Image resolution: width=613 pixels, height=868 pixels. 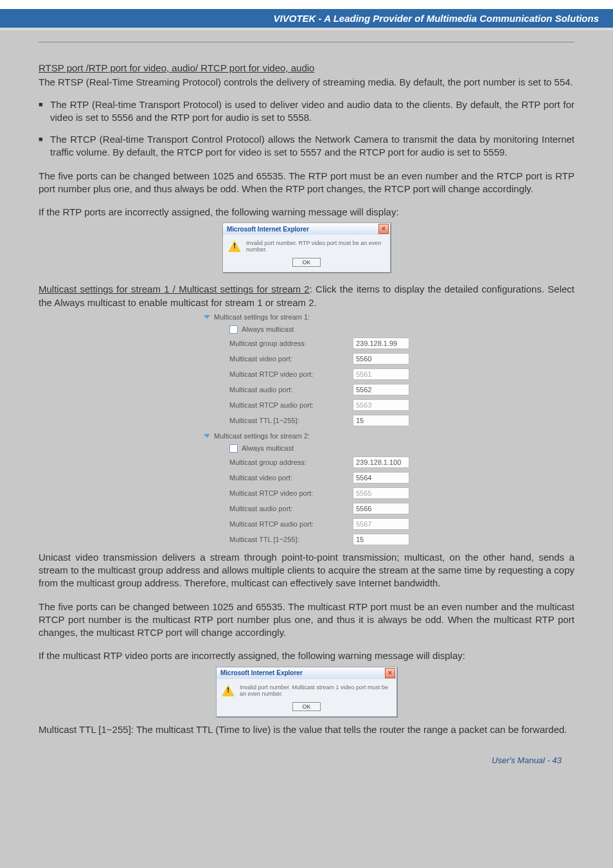 What do you see at coordinates (381, 509) in the screenshot?
I see `multicast-value-input: 5566` at bounding box center [381, 509].